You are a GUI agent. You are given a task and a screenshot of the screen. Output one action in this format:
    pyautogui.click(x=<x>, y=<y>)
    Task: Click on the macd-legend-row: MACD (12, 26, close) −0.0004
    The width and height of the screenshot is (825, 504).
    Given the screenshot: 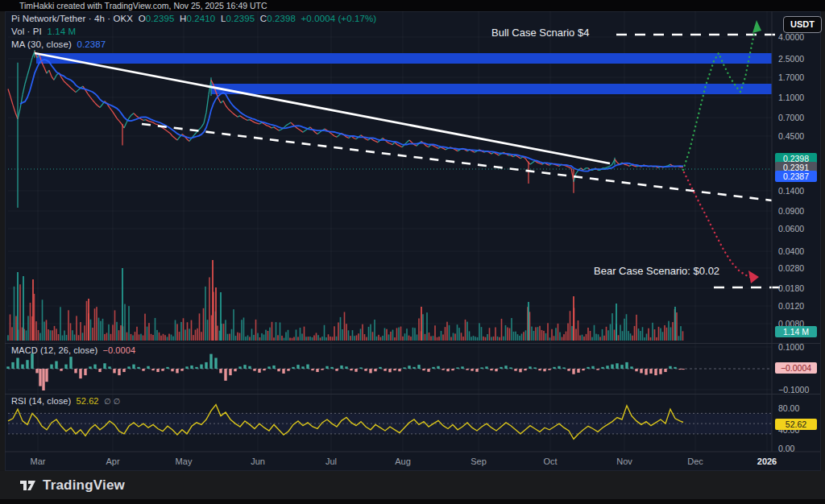 What is the action you would take?
    pyautogui.click(x=73, y=350)
    